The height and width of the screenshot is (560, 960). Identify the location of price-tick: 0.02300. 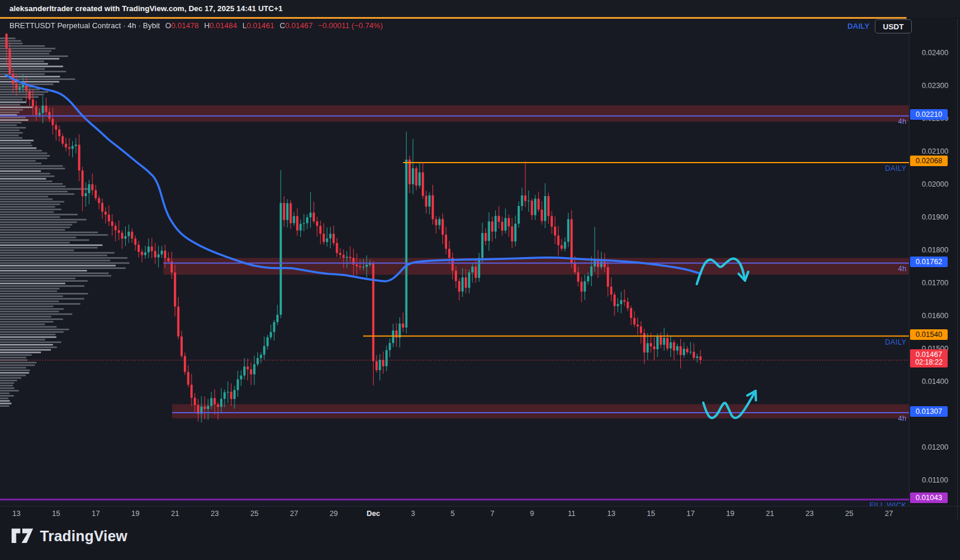
(935, 86).